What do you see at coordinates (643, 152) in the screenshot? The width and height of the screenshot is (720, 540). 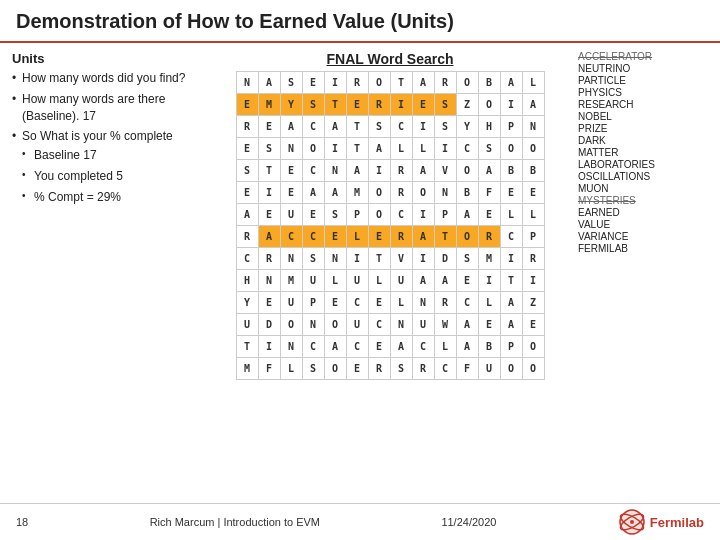 I see `word-list-item: MATTER` at bounding box center [643, 152].